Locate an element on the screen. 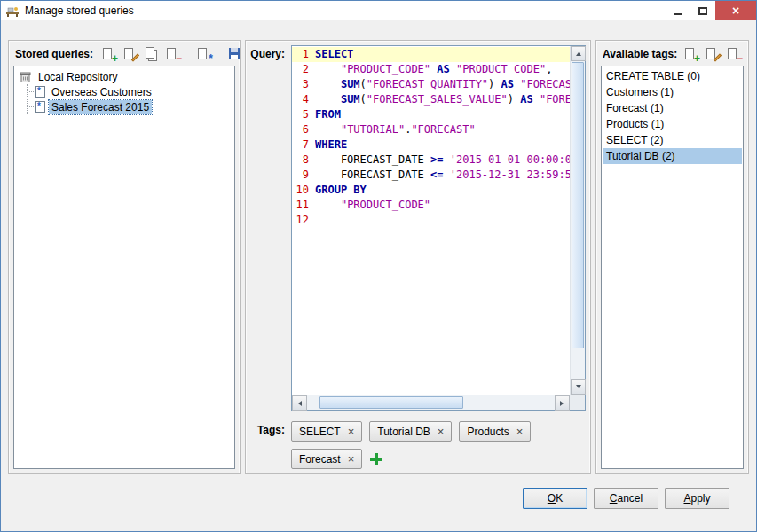 This screenshot has height=532, width=757. line-number: 7 is located at coordinates (304, 145).